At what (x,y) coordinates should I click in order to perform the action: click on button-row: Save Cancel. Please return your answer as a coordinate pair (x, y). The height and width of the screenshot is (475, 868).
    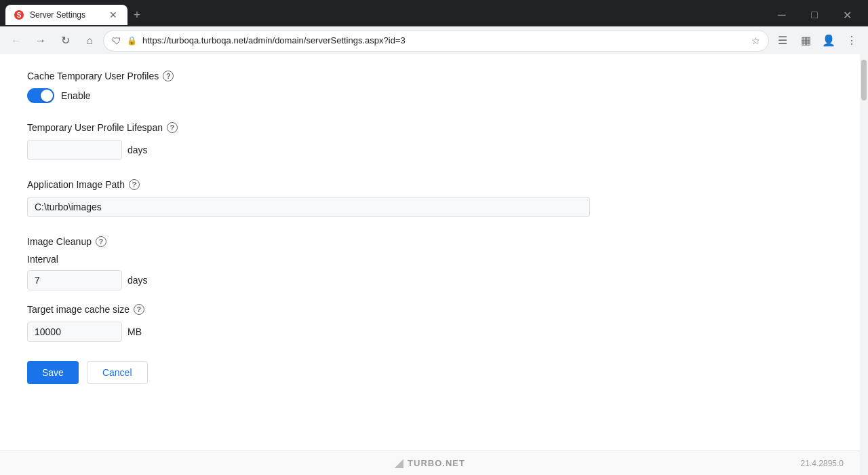
    Looking at the image, I should click on (430, 373).